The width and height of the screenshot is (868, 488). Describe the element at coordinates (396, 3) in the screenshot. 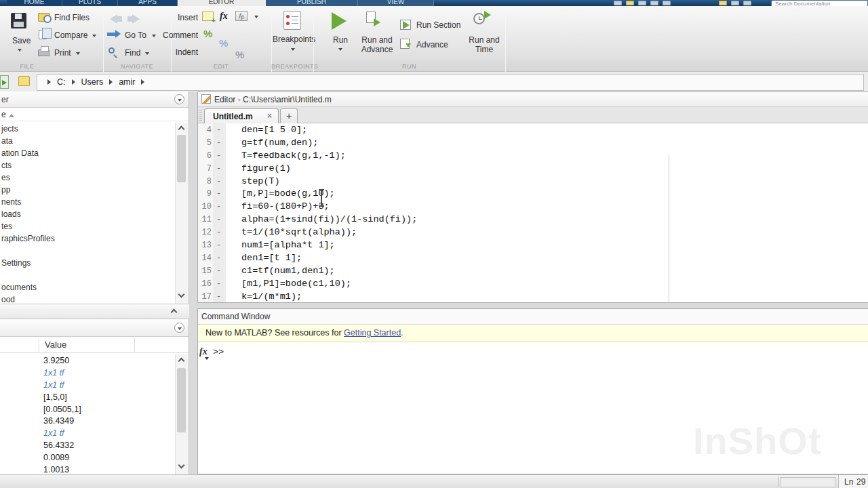

I see `ribbon-tab-view: VIEW` at that location.